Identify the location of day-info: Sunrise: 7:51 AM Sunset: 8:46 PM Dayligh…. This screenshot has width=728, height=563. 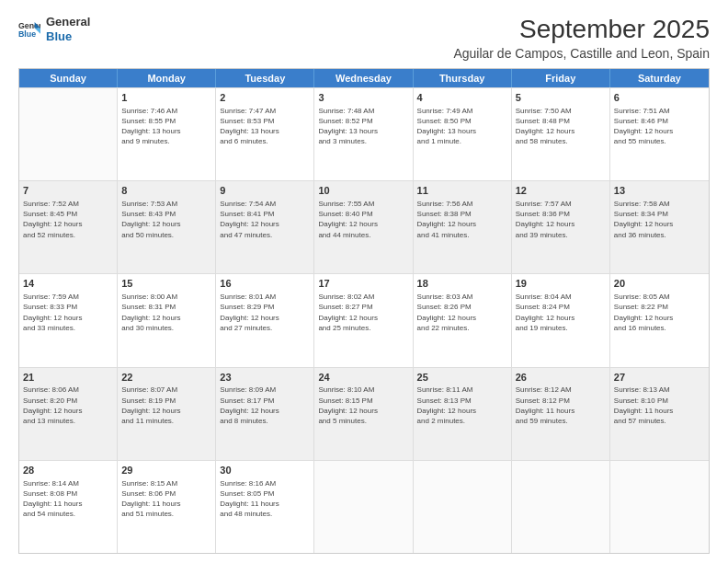
(660, 127).